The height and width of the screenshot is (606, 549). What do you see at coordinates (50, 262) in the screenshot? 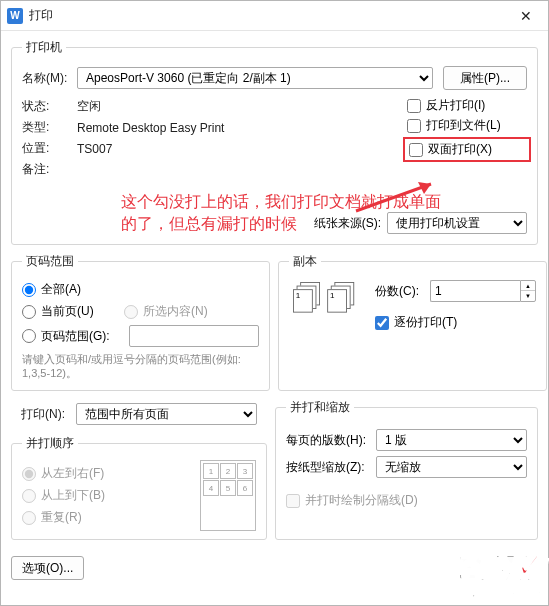
I see `page-range-legend: 页码范围` at bounding box center [50, 262].